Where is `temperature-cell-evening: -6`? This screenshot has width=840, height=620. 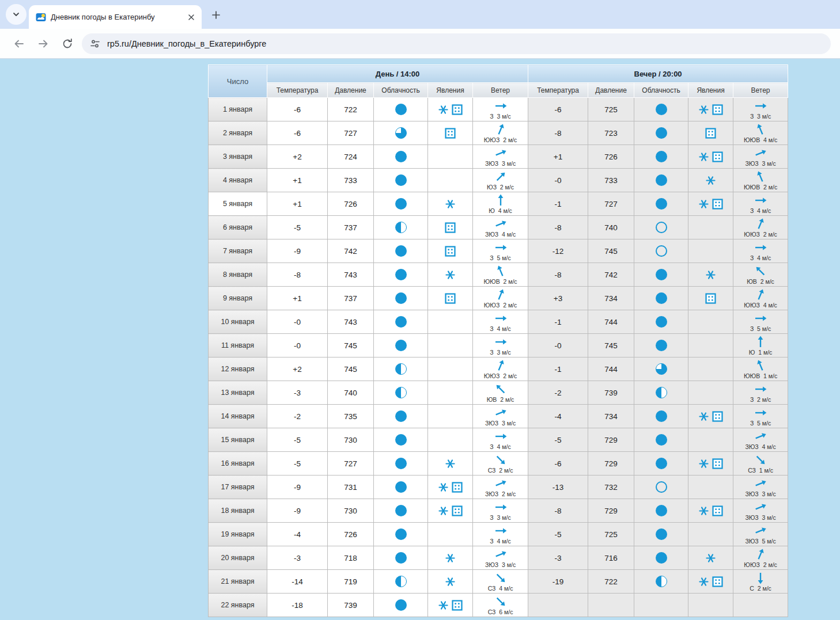 temperature-cell-evening: -6 is located at coordinates (558, 464).